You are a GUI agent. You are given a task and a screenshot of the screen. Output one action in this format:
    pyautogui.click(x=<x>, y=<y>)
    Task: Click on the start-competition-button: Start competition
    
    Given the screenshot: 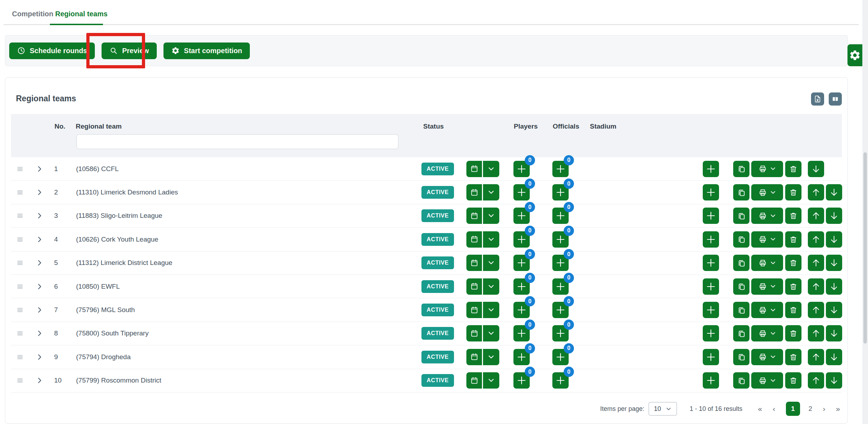 What is the action you would take?
    pyautogui.click(x=207, y=51)
    